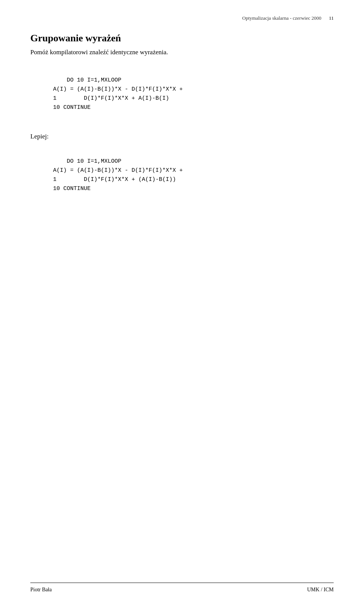  Describe the element at coordinates (94, 80) in the screenshot. I see `code-line-1: DO 10 I=1,MXLOOP` at that location.